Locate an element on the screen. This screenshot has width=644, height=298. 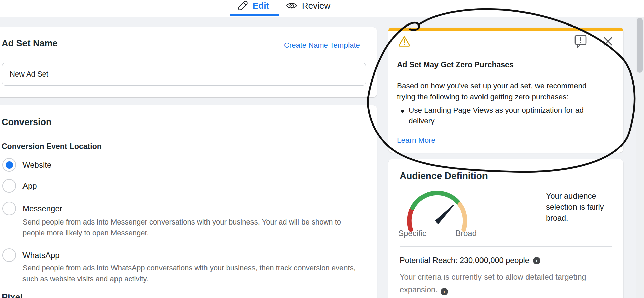
radio-app-label: App is located at coordinates (30, 186).